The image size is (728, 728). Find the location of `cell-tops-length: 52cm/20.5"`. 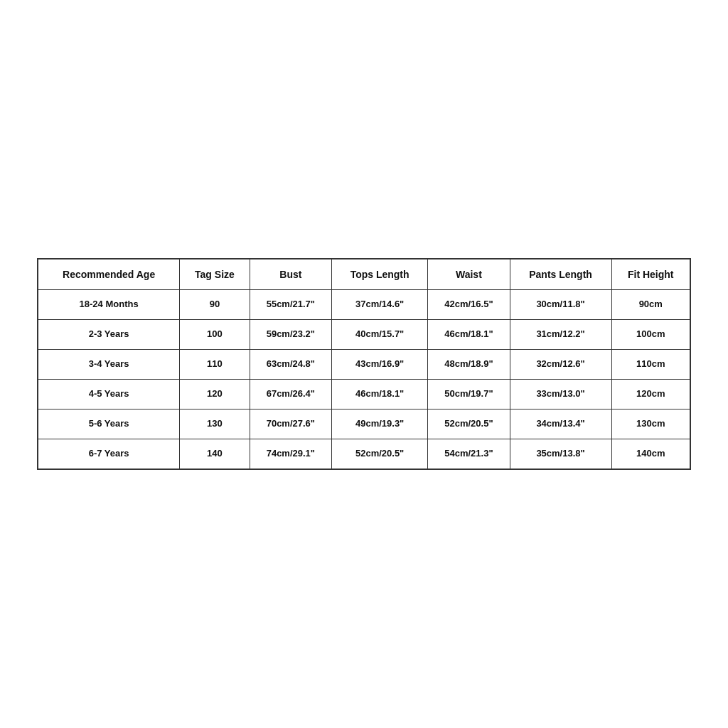

cell-tops-length: 52cm/20.5" is located at coordinates (380, 454).